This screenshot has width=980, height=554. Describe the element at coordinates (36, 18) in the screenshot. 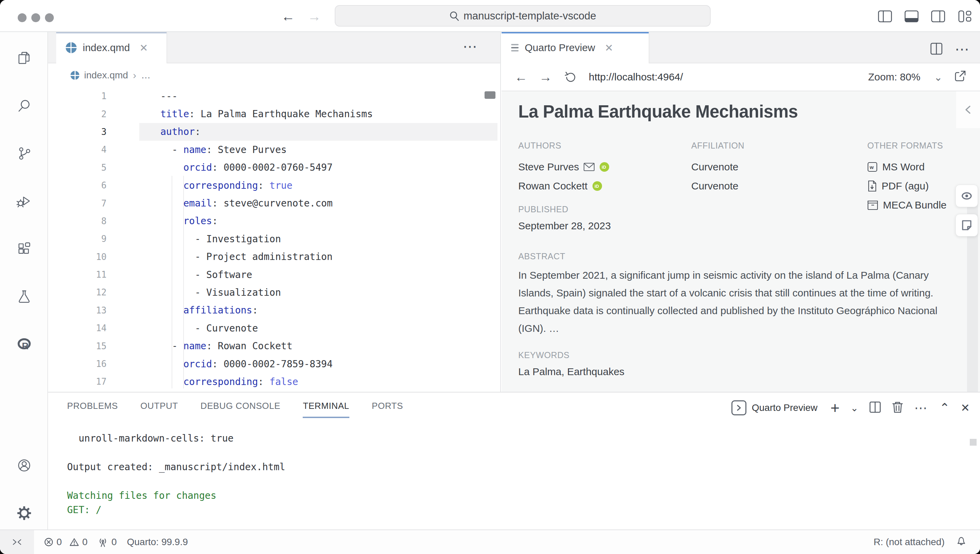

I see `window-controls` at that location.